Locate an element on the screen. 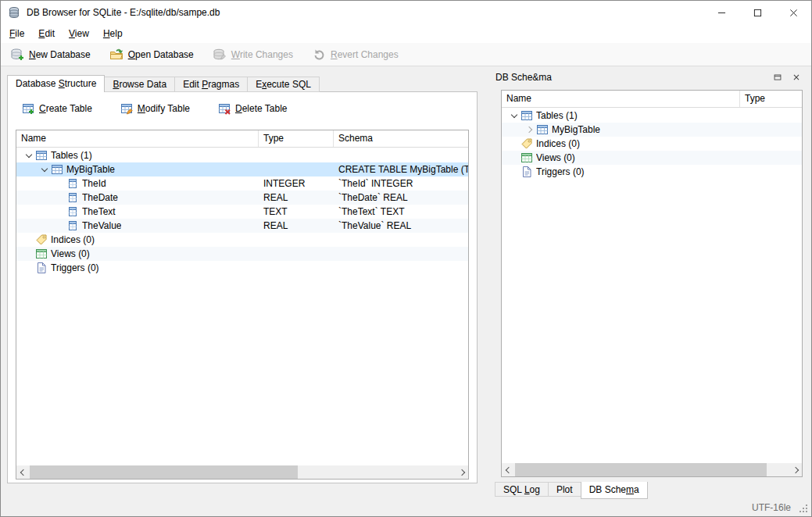  tree-row-triggers: Triggers (0) is located at coordinates (242, 268).